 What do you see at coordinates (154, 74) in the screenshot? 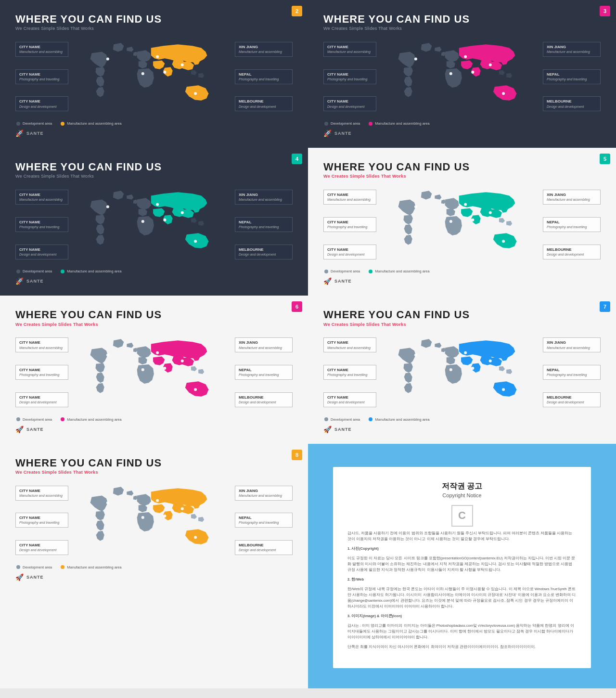
I see `slide-2: 2 WHERE YOU CAN FIND US We Creates Simpl…` at bounding box center [154, 74].